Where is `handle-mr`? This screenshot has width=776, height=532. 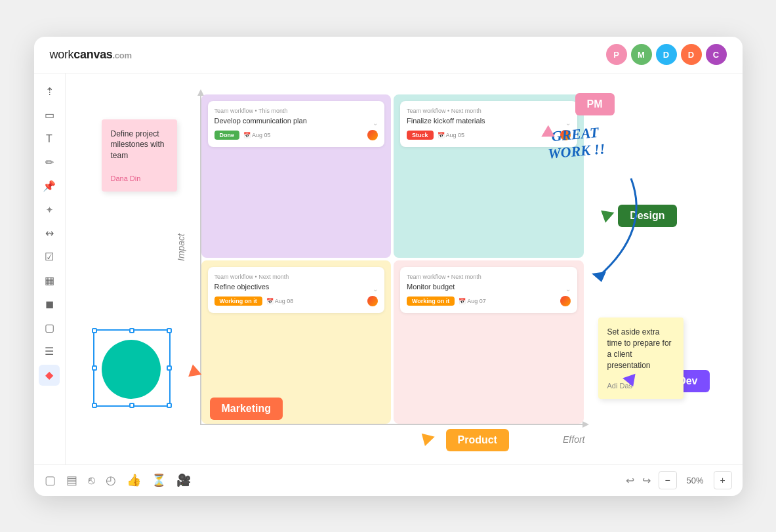 handle-mr is located at coordinates (169, 368).